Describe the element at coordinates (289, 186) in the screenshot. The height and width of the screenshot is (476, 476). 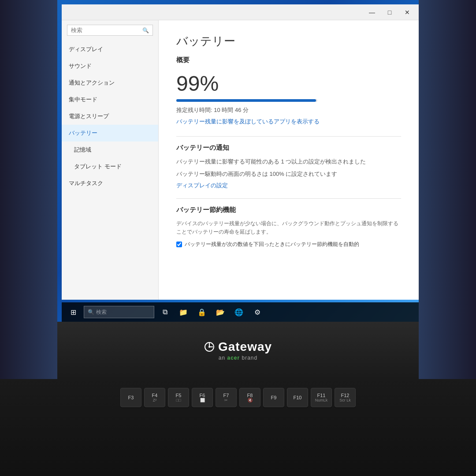
I see `display-settings-link: ディスプレイの設定` at that location.